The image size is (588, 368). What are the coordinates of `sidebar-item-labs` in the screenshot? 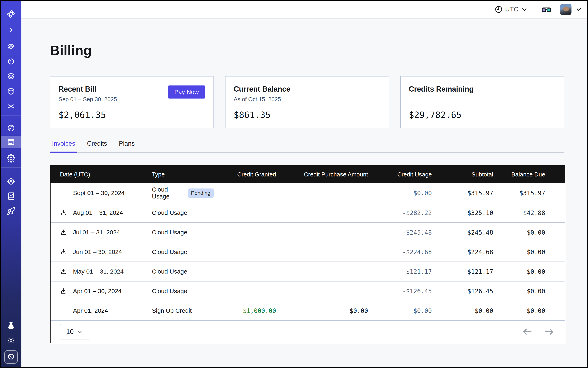 It's located at (11, 325).